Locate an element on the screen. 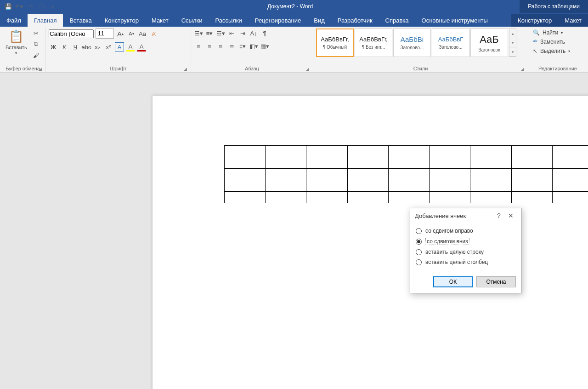 This screenshot has height=389, width=588. style-item-heading1: АаБбВі Заголово... is located at coordinates (412, 43).